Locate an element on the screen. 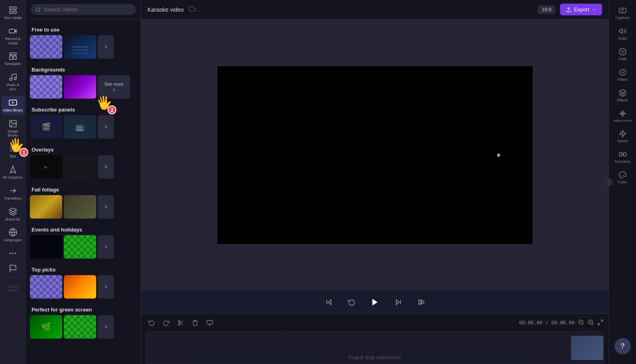 The width and height of the screenshot is (636, 364). right-panel-captions: Captions is located at coordinates (623, 13).